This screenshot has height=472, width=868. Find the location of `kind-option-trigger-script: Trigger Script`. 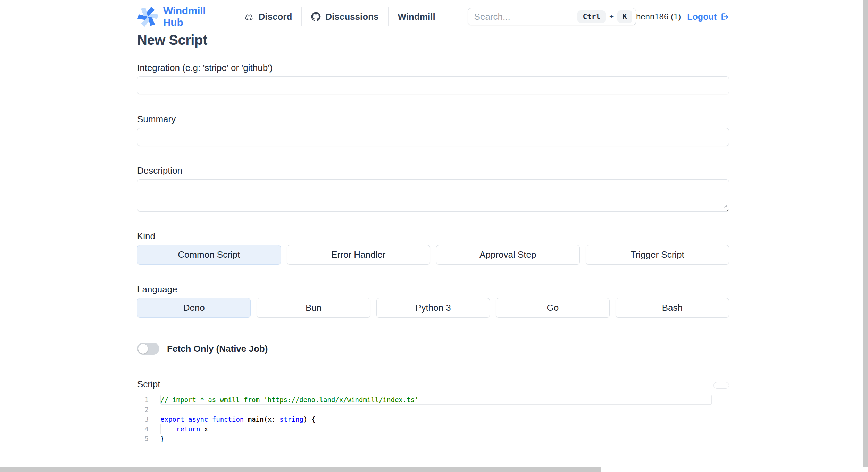

kind-option-trigger-script: Trigger Script is located at coordinates (658, 255).